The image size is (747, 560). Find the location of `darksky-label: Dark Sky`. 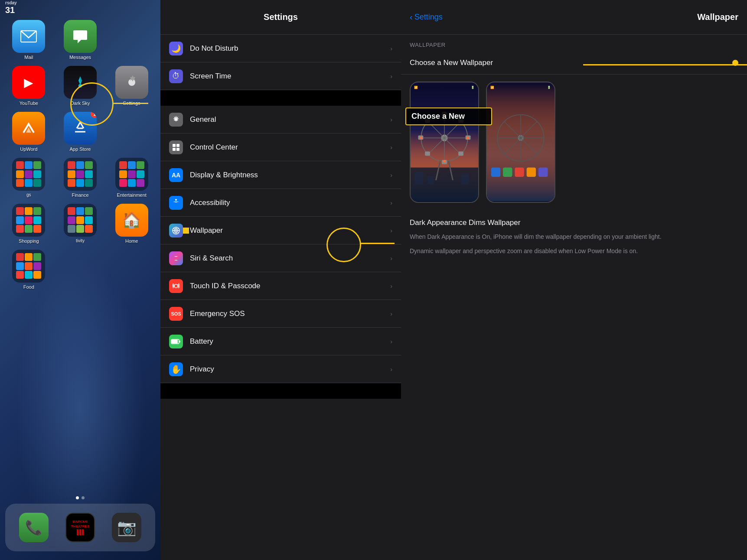

darksky-label: Dark Sky is located at coordinates (81, 103).